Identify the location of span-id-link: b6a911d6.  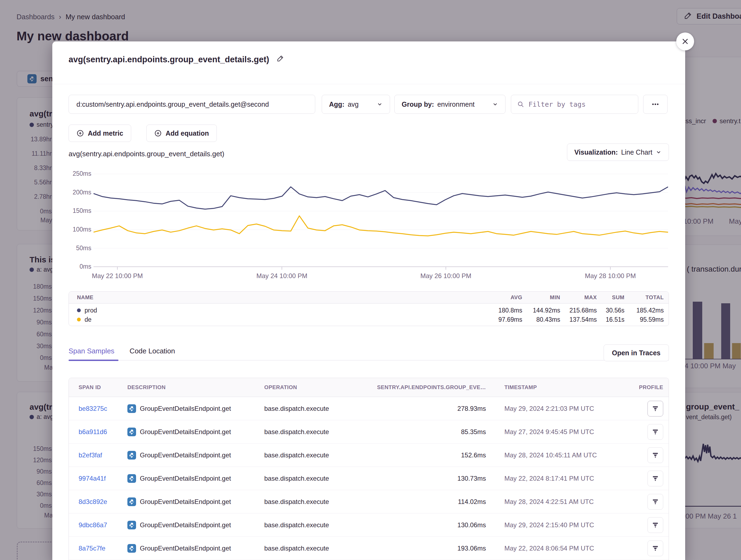
(93, 432).